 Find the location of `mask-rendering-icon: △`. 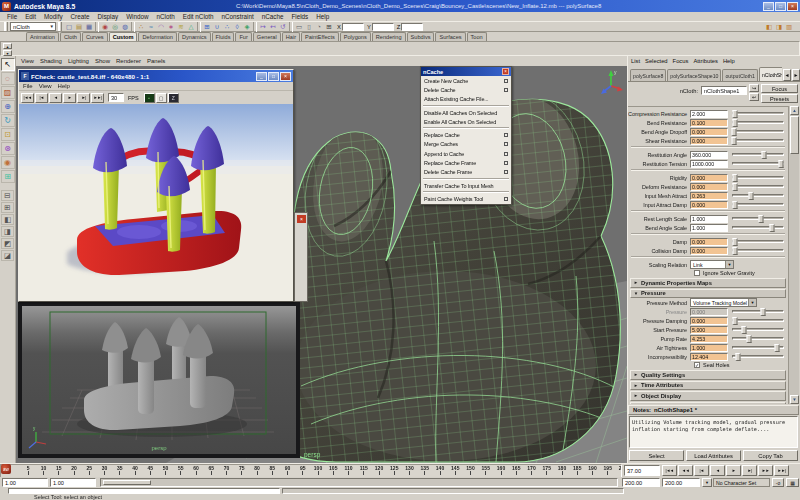

mask-rendering-icon: △ is located at coordinates (191, 27).